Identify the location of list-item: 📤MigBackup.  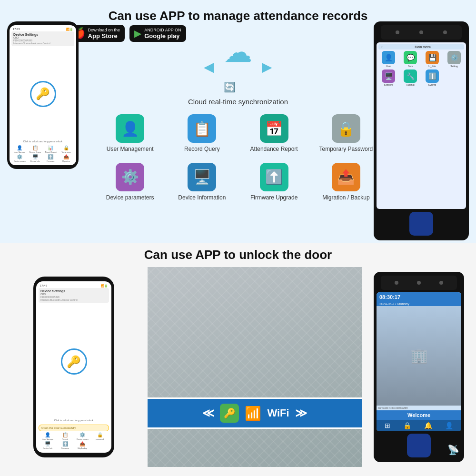
(83, 446).